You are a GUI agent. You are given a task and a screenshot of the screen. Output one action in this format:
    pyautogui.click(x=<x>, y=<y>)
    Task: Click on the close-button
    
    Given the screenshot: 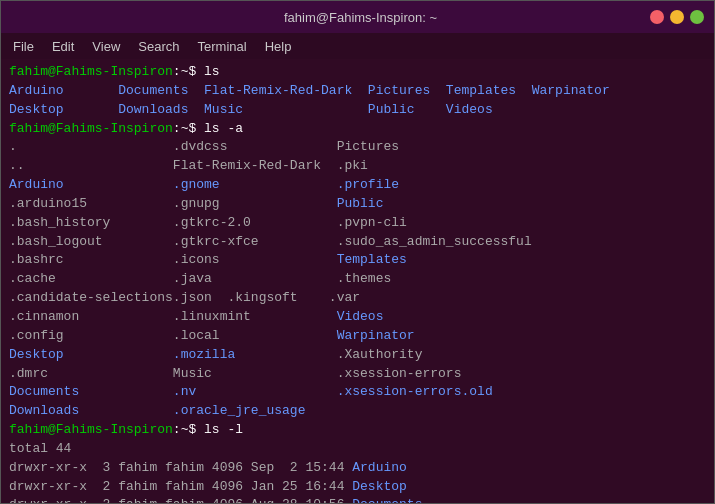 What is the action you would take?
    pyautogui.click(x=657, y=17)
    